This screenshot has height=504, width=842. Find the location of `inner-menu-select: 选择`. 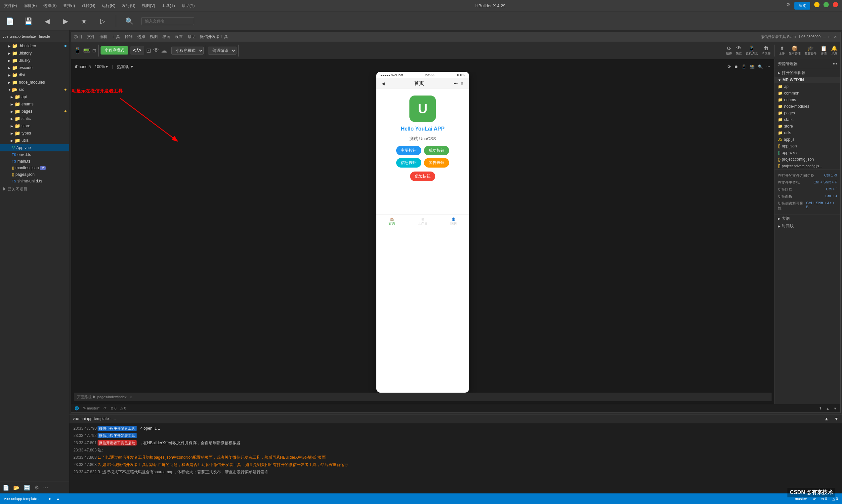

inner-menu-select: 选择 is located at coordinates (141, 37).